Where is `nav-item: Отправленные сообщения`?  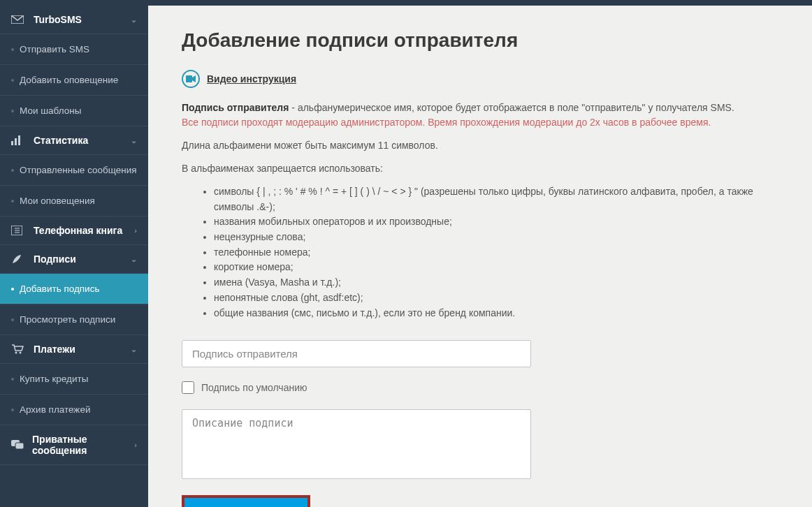
nav-item: Отправленные сообщения is located at coordinates (74, 170).